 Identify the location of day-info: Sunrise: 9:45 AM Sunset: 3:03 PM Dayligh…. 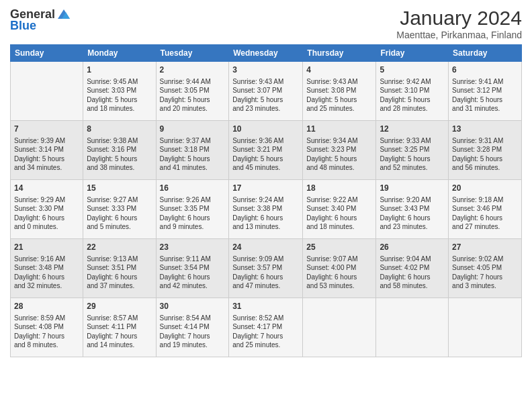
(120, 95).